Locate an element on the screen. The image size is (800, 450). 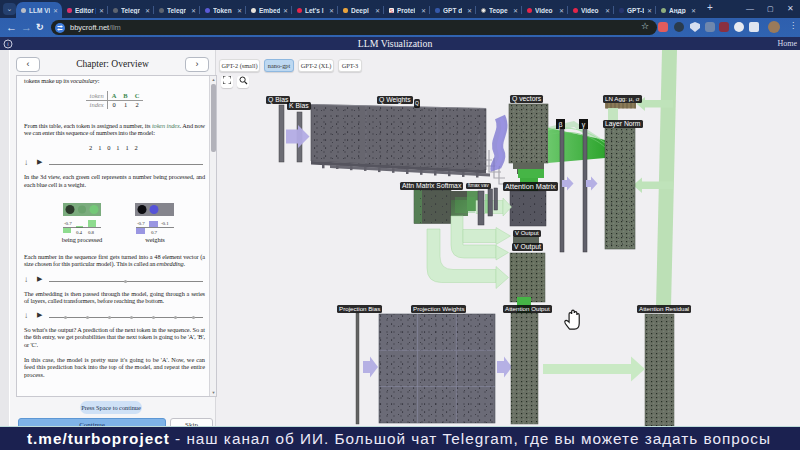
svg-text: γ is located at coordinates (584, 125).